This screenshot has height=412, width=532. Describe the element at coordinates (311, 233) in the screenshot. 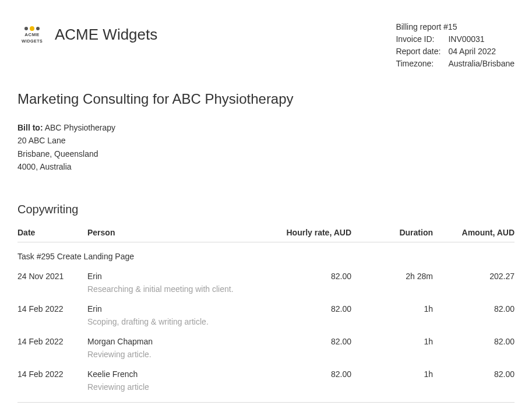

I see `col-header-rate: Hourly rate, AUD` at that location.